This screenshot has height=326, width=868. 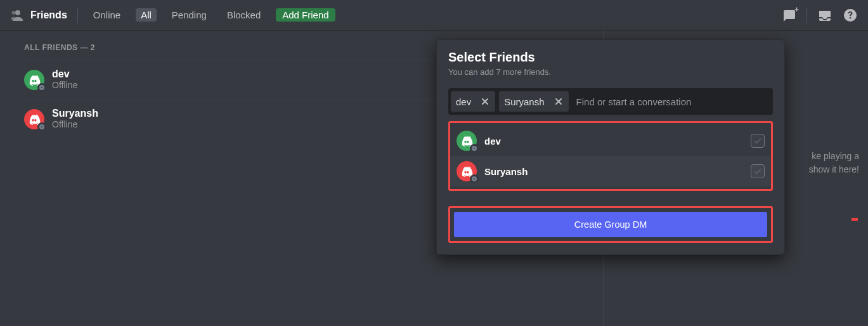 I want to click on tab-pending: Pending, so click(x=189, y=15).